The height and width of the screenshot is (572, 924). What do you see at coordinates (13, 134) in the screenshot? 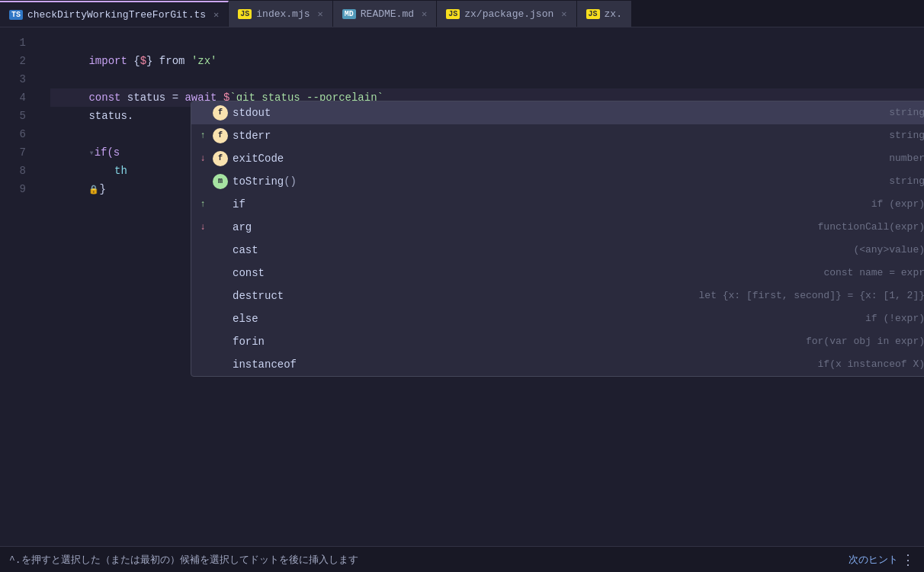
I see `line-num-6: 6` at bounding box center [13, 134].